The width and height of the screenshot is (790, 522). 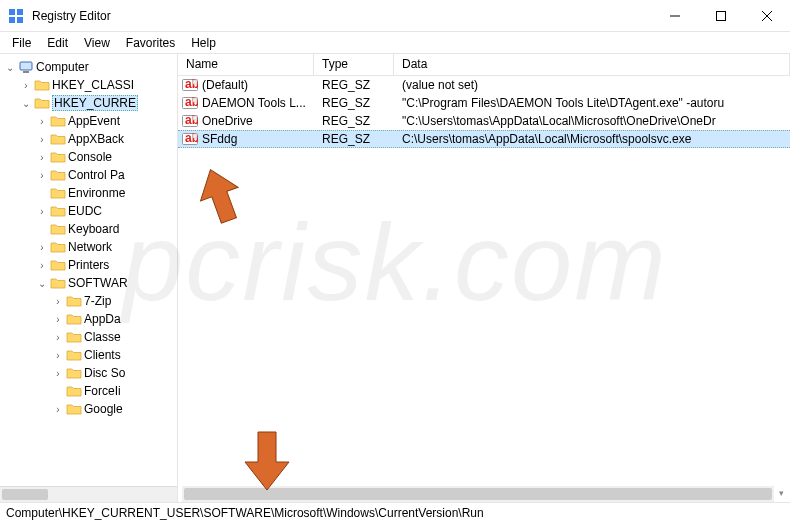 What do you see at coordinates (88, 85) in the screenshot?
I see `tree-item: HKEY_CLASSI` at bounding box center [88, 85].